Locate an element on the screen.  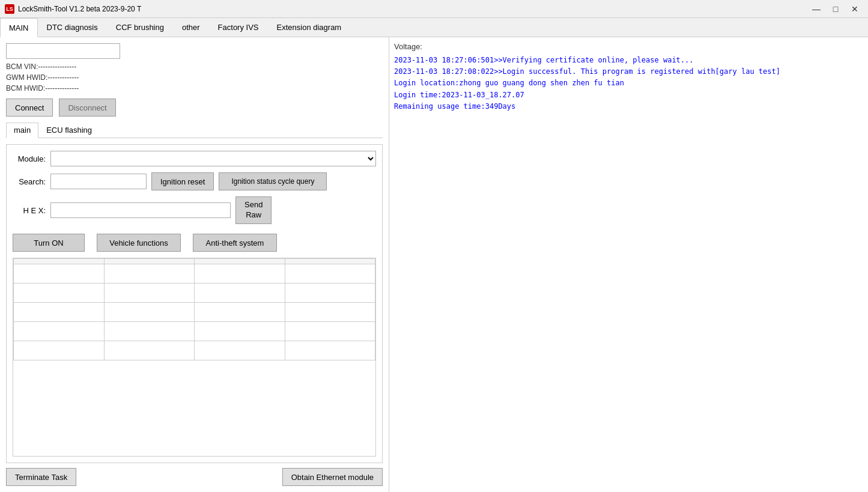
col-ip is located at coordinates (240, 262).